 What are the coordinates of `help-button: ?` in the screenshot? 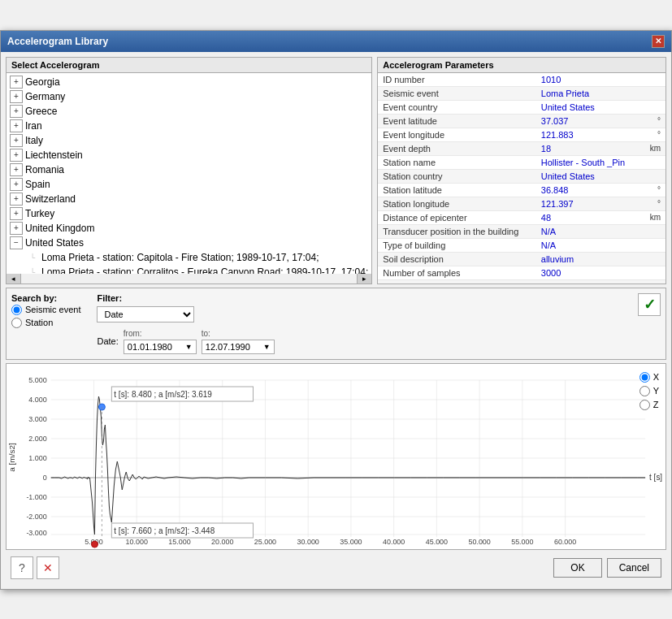 It's located at (22, 568).